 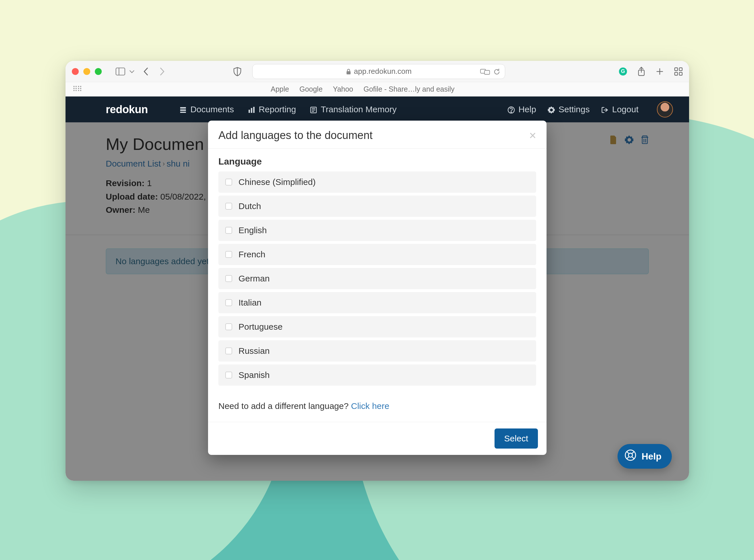 I want to click on select-button: Select, so click(x=516, y=439).